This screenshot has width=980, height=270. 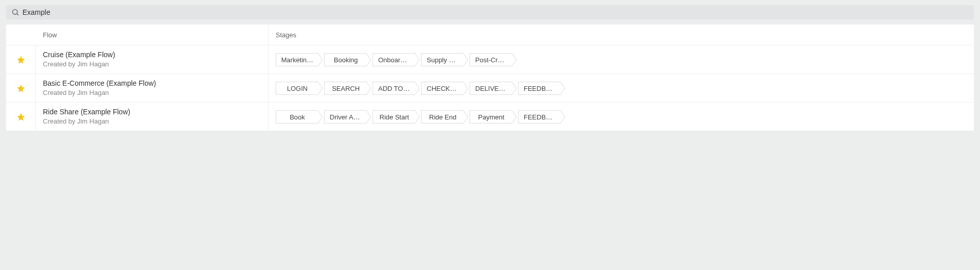 What do you see at coordinates (496, 12) in the screenshot?
I see `search-input` at bounding box center [496, 12].